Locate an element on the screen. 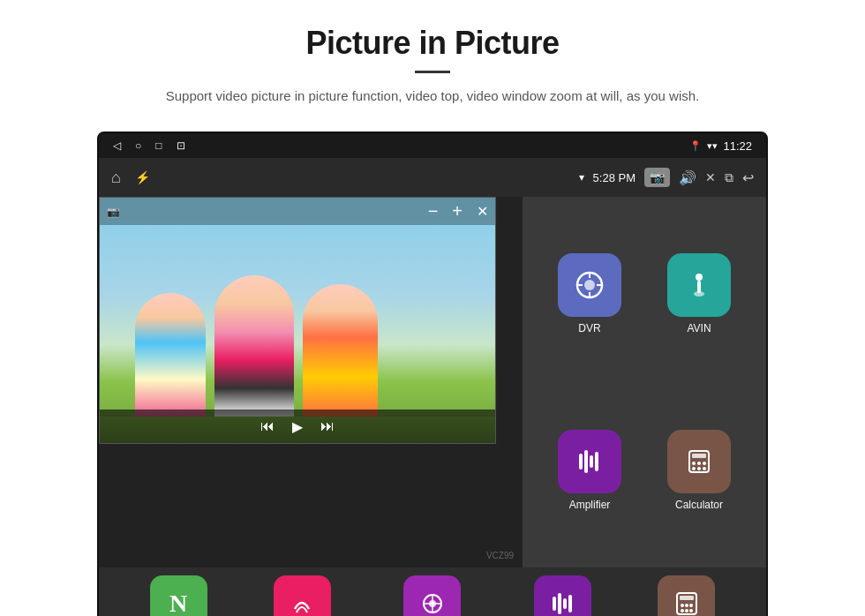 The height and width of the screenshot is (616, 865). close-icon: ✕ is located at coordinates (711, 177).